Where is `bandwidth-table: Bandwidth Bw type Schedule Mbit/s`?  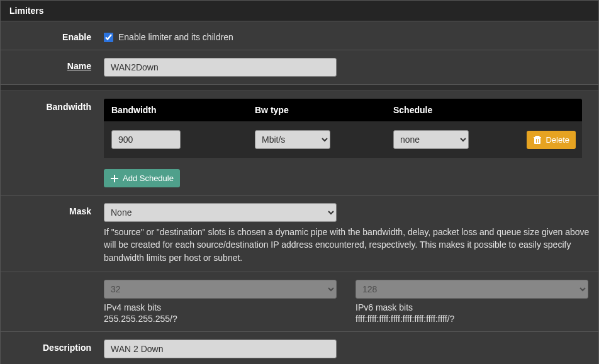
bandwidth-table: Bandwidth Bw type Schedule Mbit/s is located at coordinates (343, 128).